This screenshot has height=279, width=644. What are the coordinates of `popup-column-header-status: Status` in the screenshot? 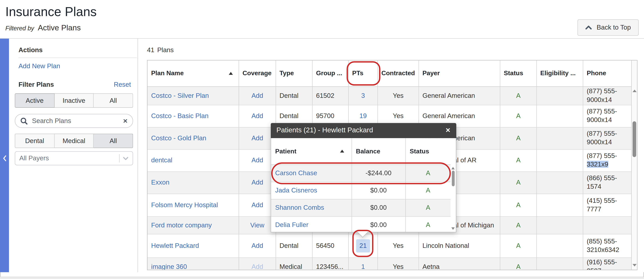 It's located at (428, 151).